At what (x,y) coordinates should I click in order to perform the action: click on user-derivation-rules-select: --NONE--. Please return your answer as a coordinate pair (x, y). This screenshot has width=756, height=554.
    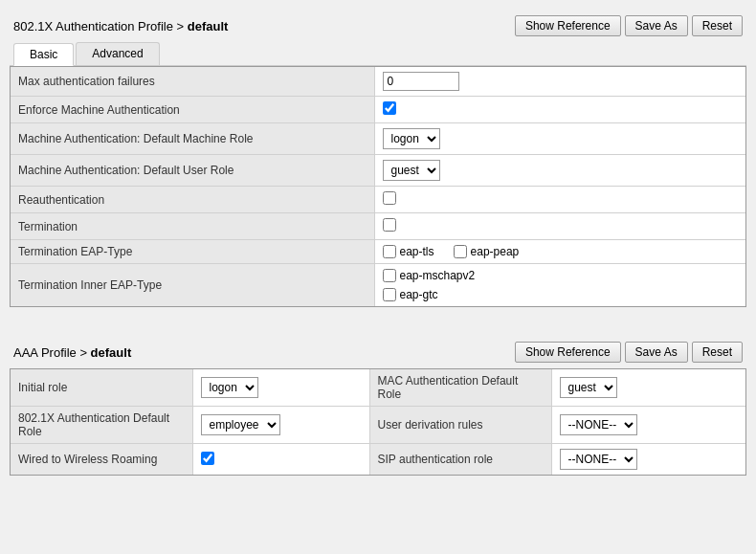
    Looking at the image, I should click on (599, 425).